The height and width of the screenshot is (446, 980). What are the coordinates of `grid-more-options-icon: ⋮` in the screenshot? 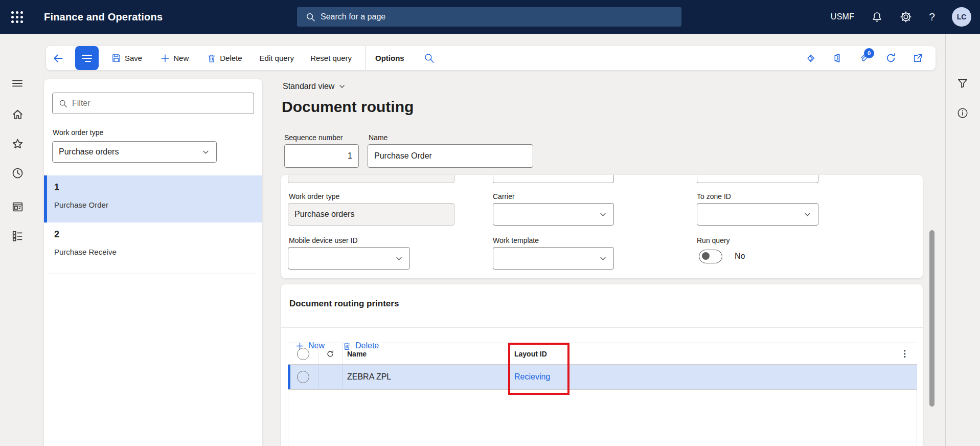 It's located at (909, 354).